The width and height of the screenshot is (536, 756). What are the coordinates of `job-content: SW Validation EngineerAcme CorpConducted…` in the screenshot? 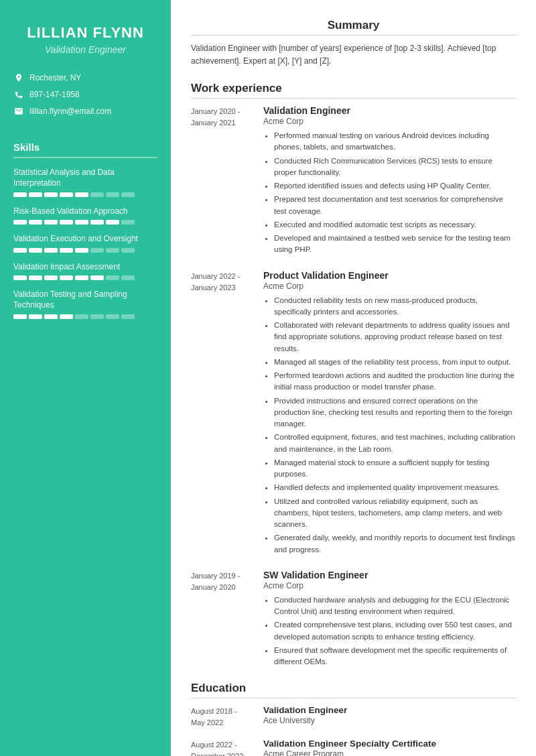 It's located at (390, 620).